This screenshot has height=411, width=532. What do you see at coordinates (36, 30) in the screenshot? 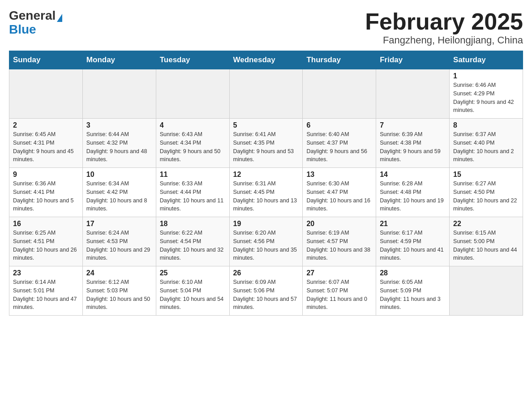
I see `logo-line2: Blue` at bounding box center [36, 30].